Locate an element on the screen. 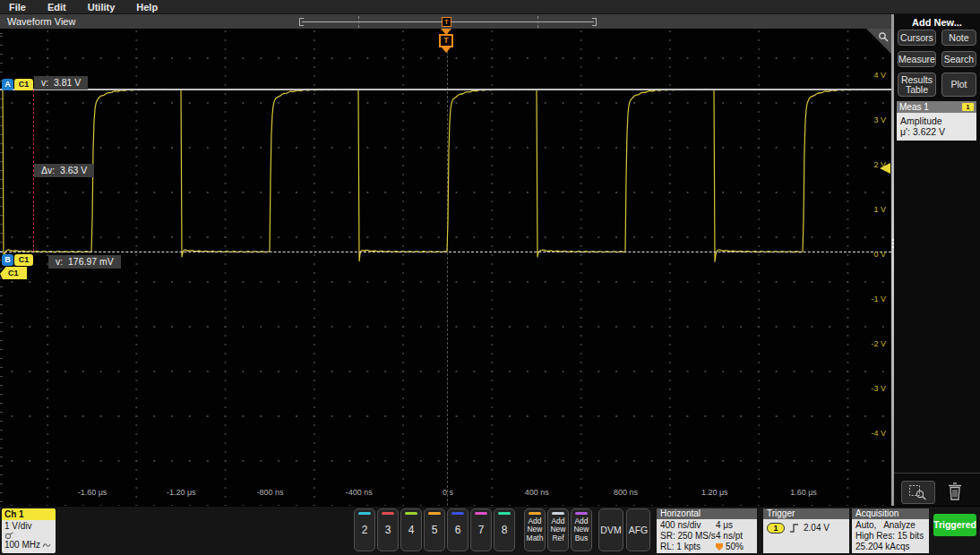  channel-button-label: 6 is located at coordinates (459, 530).